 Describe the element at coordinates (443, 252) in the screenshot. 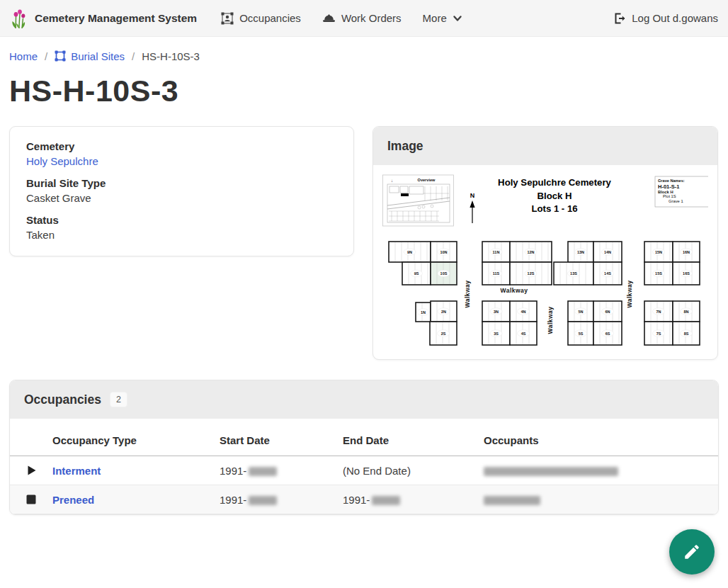

I see `plot-cell-10N: 10N` at that location.